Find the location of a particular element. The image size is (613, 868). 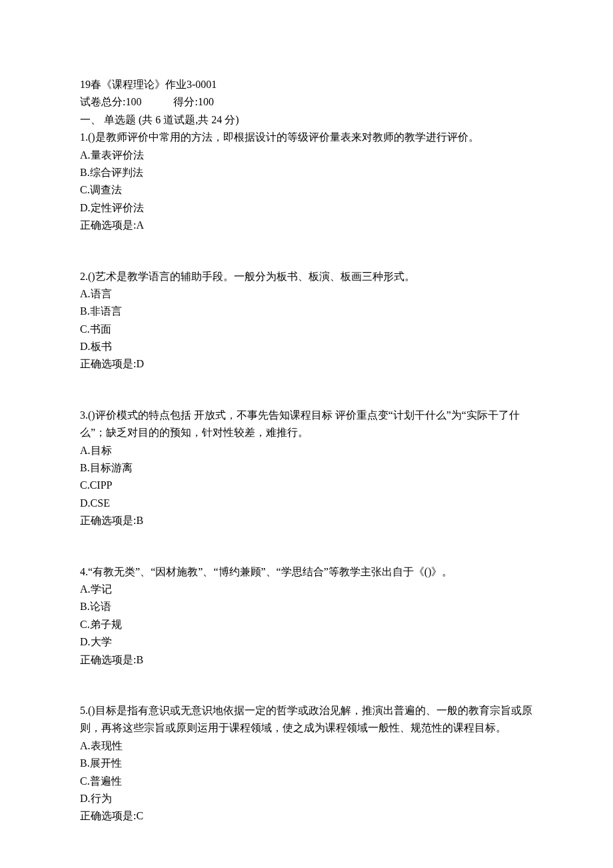

question-option: D.板书 is located at coordinates (306, 347).